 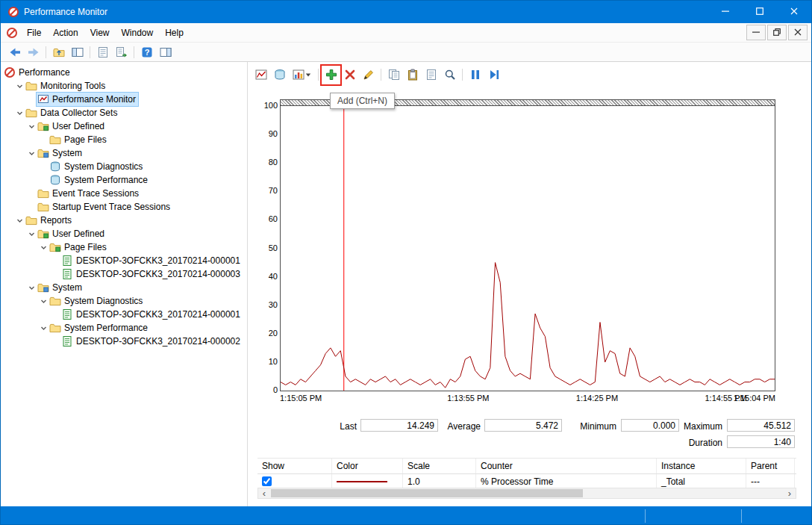 I want to click on menu-file: File, so click(x=34, y=33).